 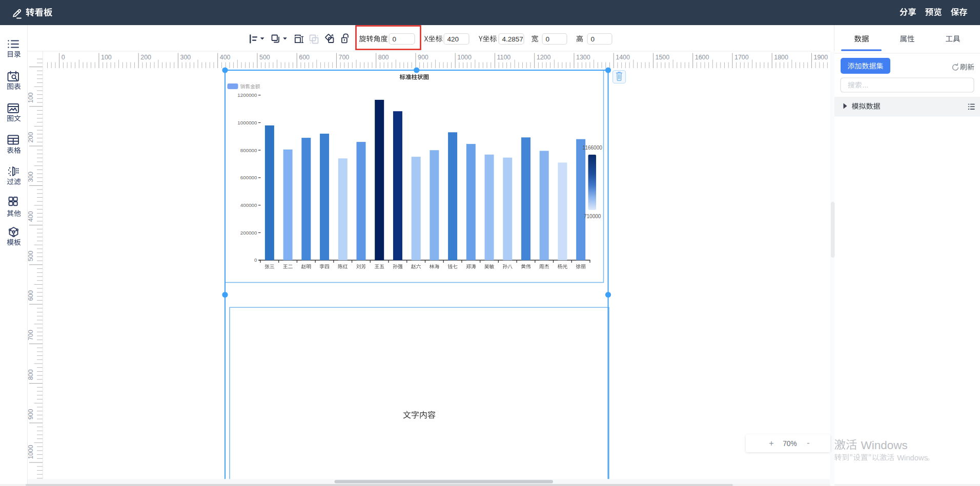 I want to click on svg-text:...: ..., so click(x=866, y=85).